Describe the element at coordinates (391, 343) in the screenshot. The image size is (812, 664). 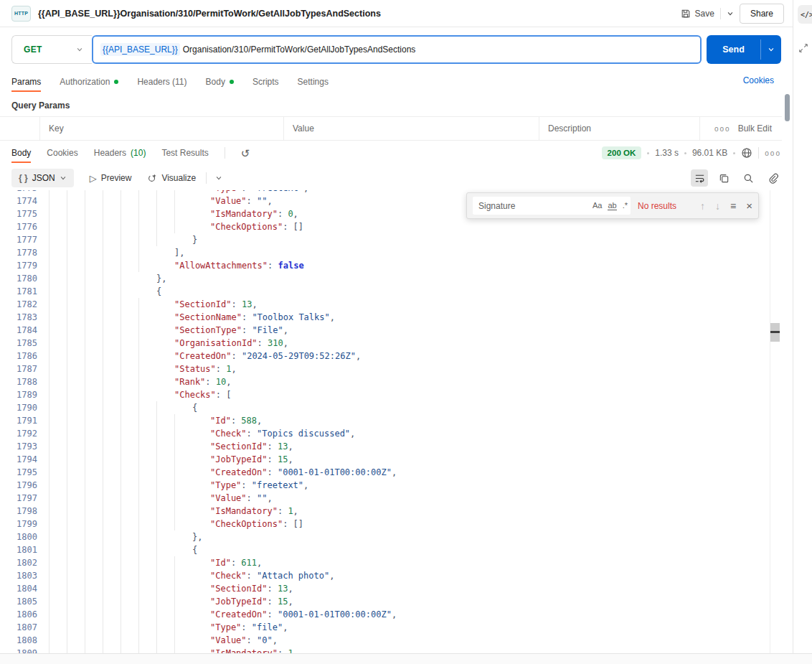
I see `code-line: 1785"OrganisationId": 310,` at that location.